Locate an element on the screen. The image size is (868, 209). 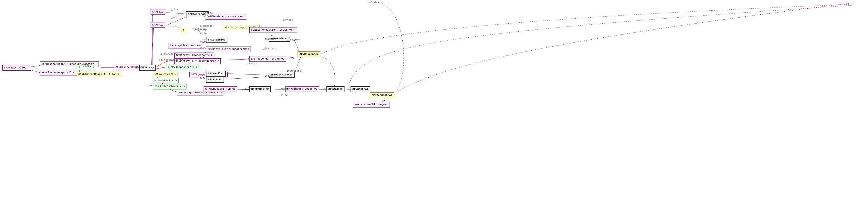
node-sfyresponderptr-templ: < SFYResponderPtr > is located at coordinates (183, 67).